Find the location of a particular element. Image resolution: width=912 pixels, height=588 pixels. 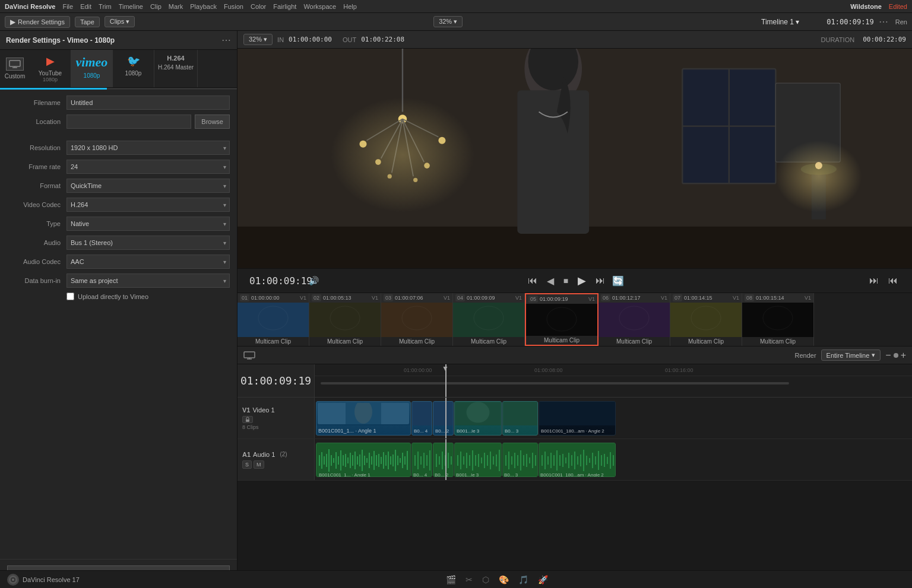

clip-strip-item-04: 04 01:00:09:09 V1 Multicam Clip is located at coordinates (489, 319).